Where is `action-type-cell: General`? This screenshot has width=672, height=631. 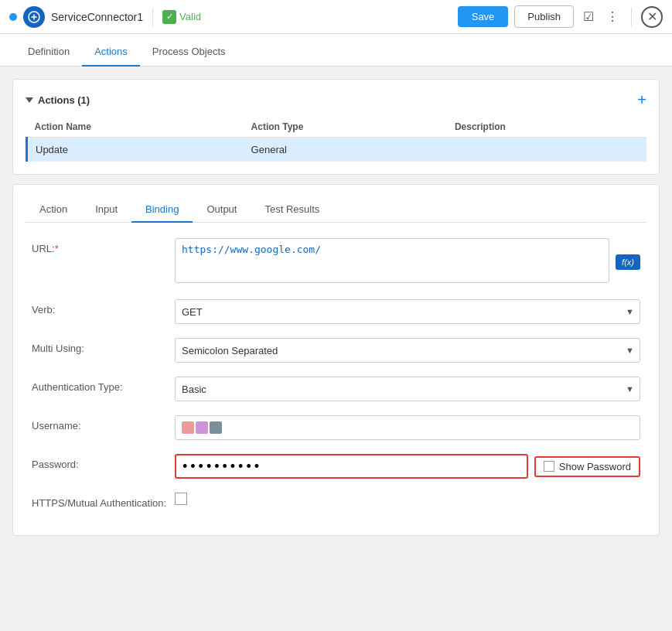
action-type-cell: General is located at coordinates (345, 150).